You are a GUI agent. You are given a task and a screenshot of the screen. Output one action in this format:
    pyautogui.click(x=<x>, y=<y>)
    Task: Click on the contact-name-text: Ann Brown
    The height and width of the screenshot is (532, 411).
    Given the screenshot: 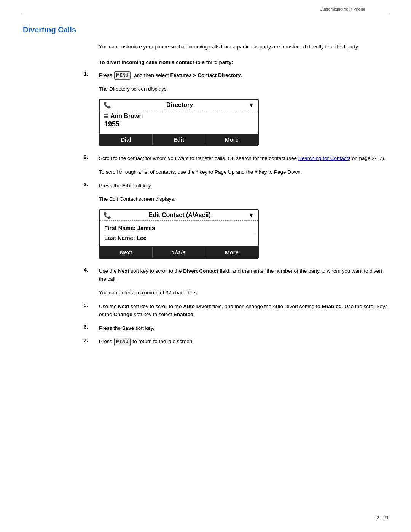 What is the action you would take?
    pyautogui.click(x=126, y=116)
    